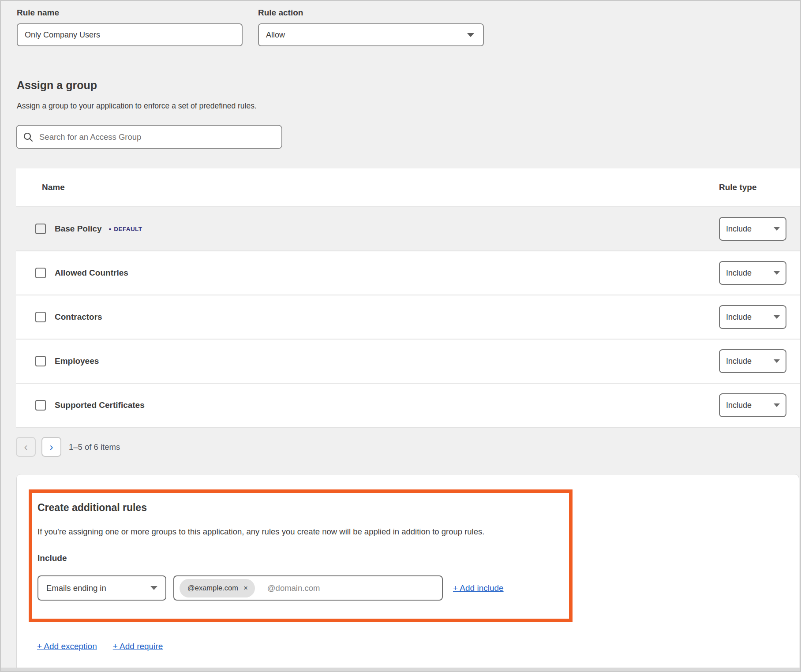  What do you see at coordinates (213, 588) in the screenshot?
I see `chip-label: @example.com` at bounding box center [213, 588].